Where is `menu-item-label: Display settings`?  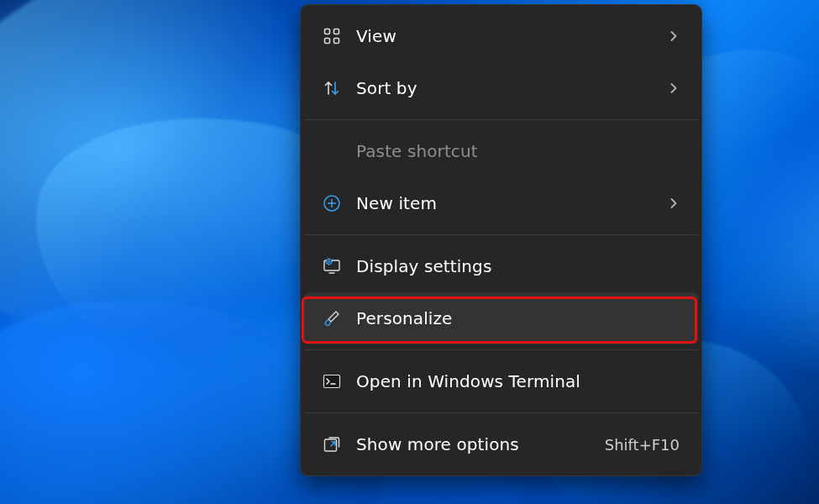 menu-item-label: Display settings is located at coordinates (517, 266).